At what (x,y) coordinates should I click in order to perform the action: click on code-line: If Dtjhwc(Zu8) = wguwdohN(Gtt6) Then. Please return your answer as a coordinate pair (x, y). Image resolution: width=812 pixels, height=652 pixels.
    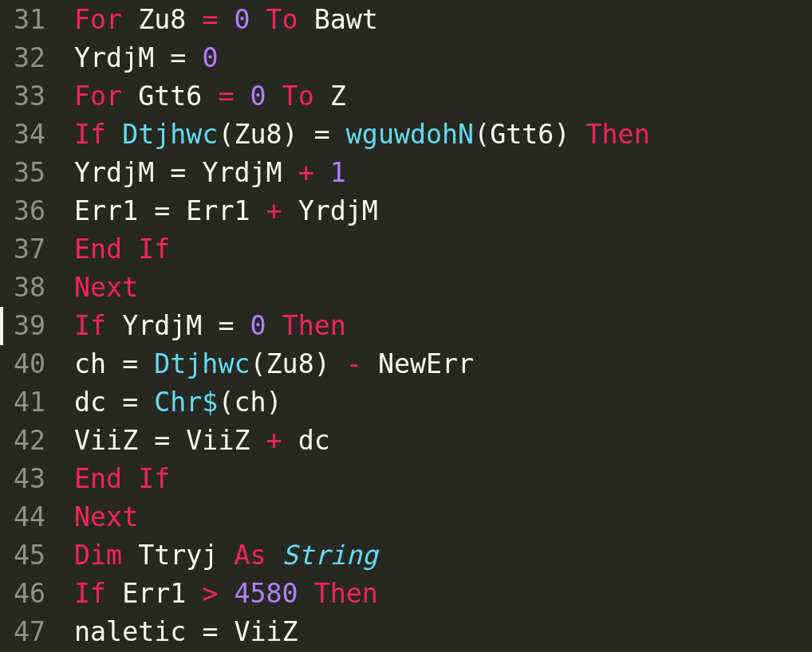
    Looking at the image, I should click on (443, 135).